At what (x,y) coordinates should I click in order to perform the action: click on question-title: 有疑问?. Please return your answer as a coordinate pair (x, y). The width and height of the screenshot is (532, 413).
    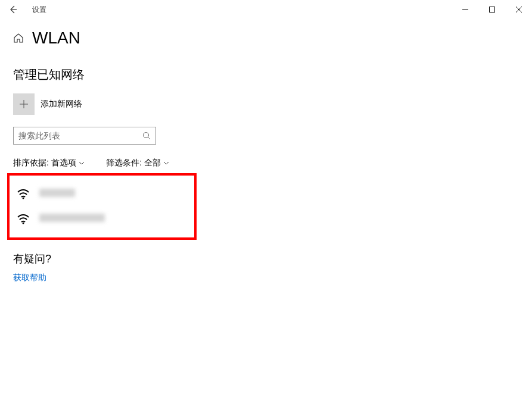
    Looking at the image, I should click on (266, 259).